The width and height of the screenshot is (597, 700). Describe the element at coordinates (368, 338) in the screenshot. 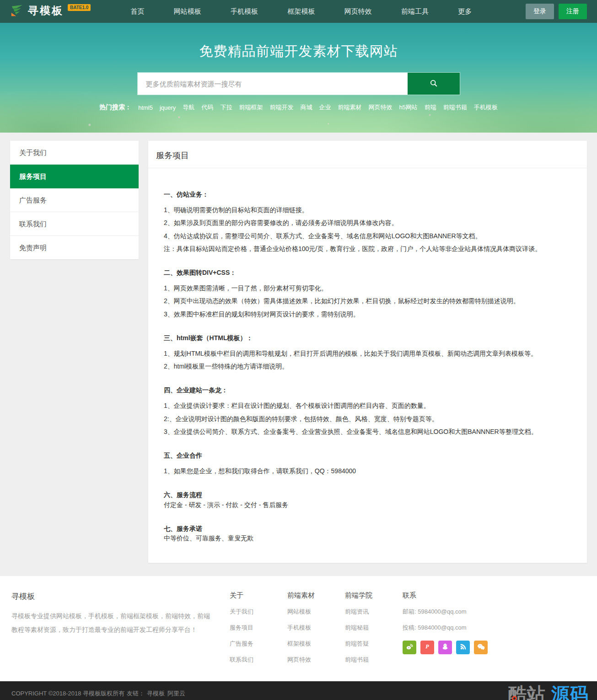

I see `section-heading: 三、html嵌套（HTML模板）：` at that location.